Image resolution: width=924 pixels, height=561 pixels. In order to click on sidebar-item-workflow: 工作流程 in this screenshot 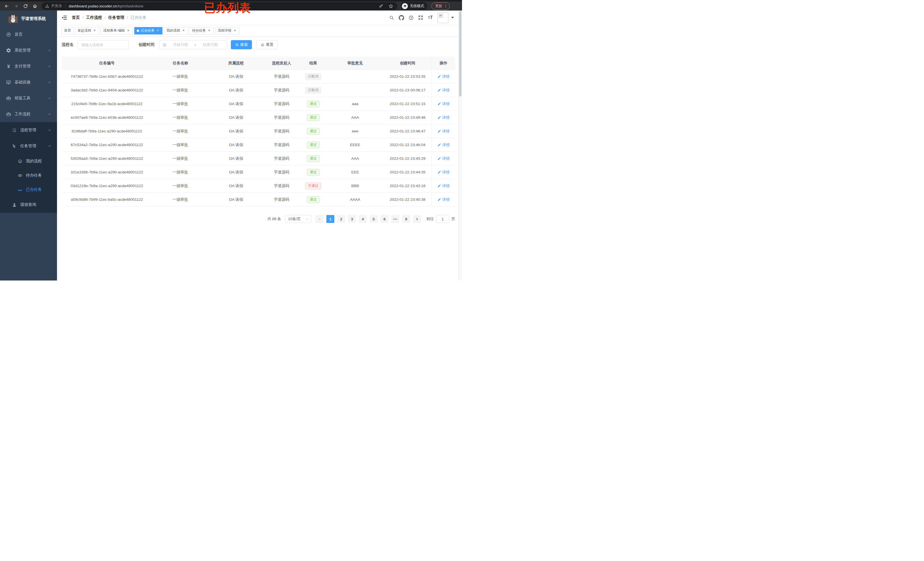, I will do `click(28, 114)`.